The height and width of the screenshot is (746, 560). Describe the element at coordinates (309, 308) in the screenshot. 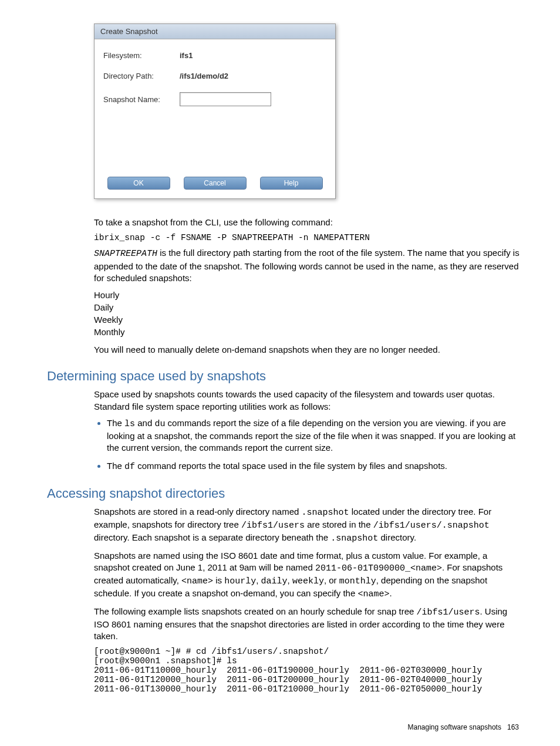

I see `reserved-daily: Daily` at that location.